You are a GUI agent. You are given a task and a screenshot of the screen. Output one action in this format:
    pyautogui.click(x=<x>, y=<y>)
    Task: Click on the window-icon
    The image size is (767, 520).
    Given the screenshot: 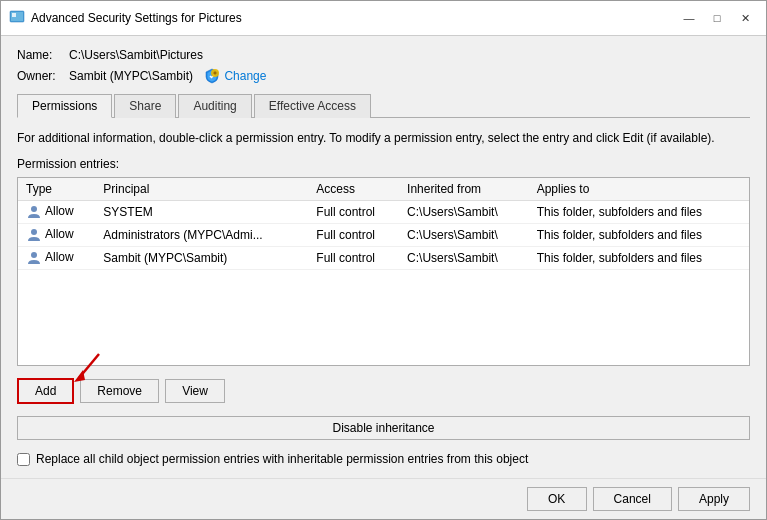 What is the action you would take?
    pyautogui.click(x=17, y=18)
    